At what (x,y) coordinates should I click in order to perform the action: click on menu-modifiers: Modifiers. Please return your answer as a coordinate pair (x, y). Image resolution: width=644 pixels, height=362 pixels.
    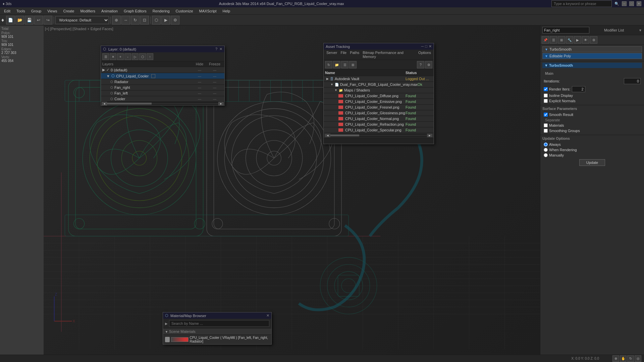
    Looking at the image, I should click on (88, 11).